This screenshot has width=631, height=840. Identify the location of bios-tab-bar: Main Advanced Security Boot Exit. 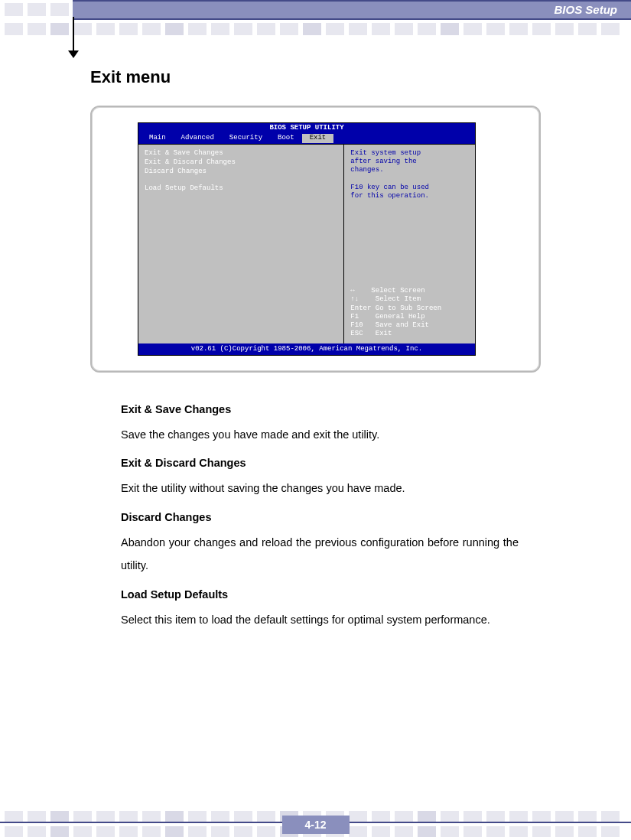
(307, 138).